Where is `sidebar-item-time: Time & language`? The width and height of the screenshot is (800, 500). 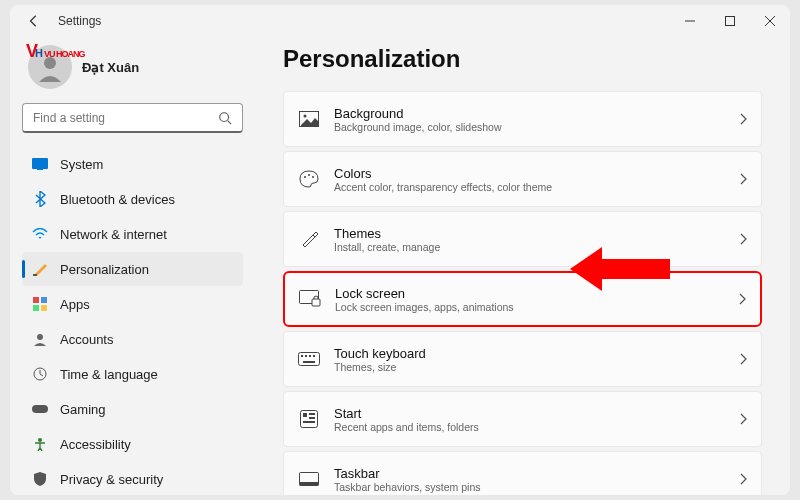 sidebar-item-time: Time & language is located at coordinates (132, 374).